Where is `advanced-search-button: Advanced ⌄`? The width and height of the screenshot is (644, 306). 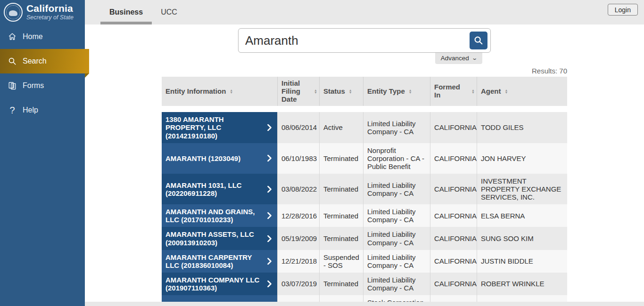 advanced-search-button: Advanced ⌄ is located at coordinates (459, 58).